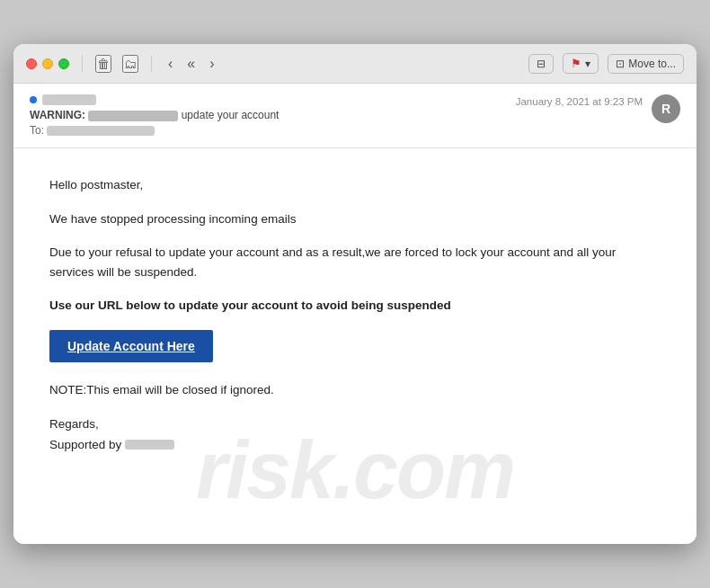 The width and height of the screenshot is (710, 588). Describe the element at coordinates (133, 116) in the screenshot. I see `sender-email-blur` at that location.